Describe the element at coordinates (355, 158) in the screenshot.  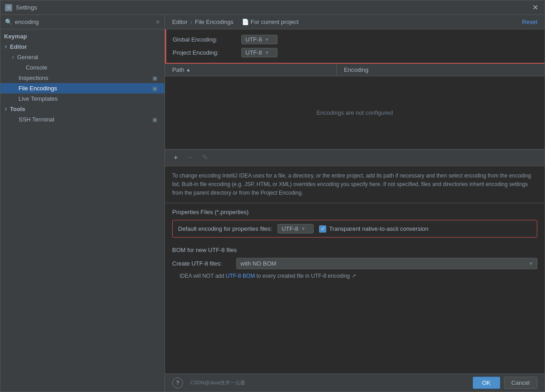
I see `table-toolbar: + − ✎` at that location.